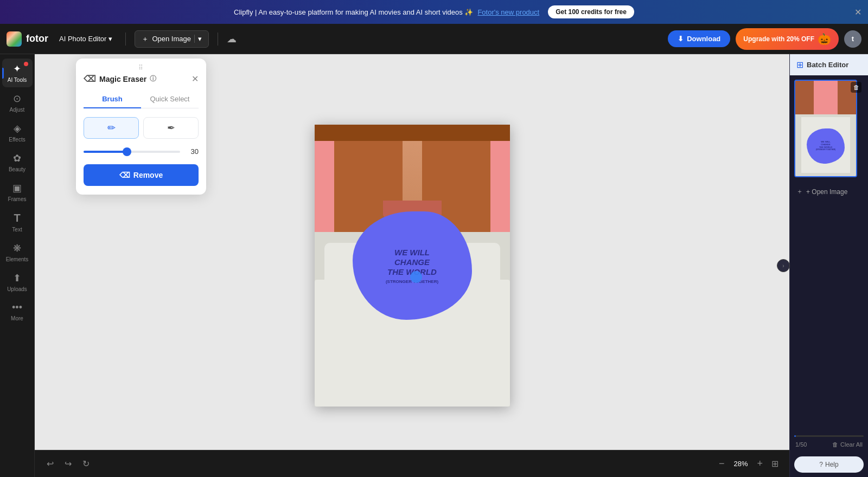 This screenshot has width=868, height=477. What do you see at coordinates (354, 12) in the screenshot?
I see `banner-text: Clipfly | An easy-to-use platform for ma…` at bounding box center [354, 12].